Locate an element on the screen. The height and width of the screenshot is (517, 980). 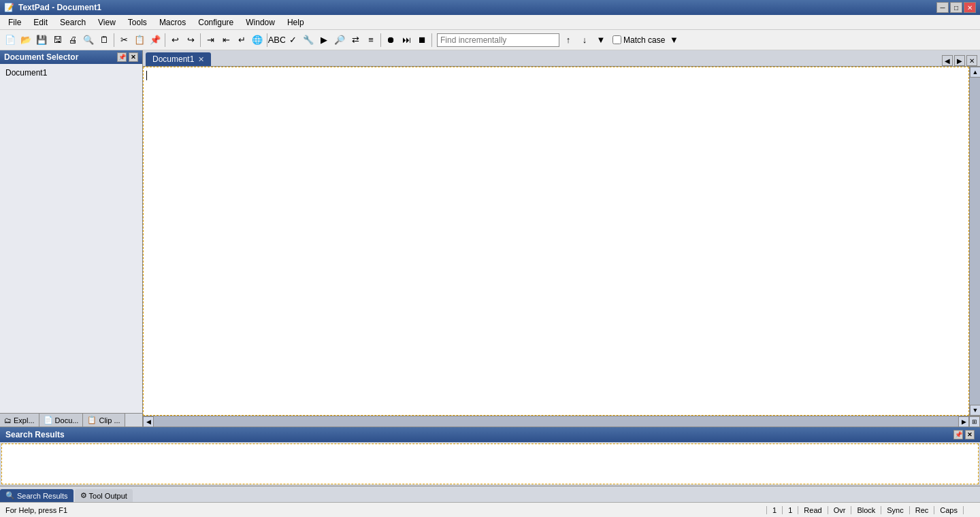
editor-tab-document1: Document1 ✕ is located at coordinates (178, 59).